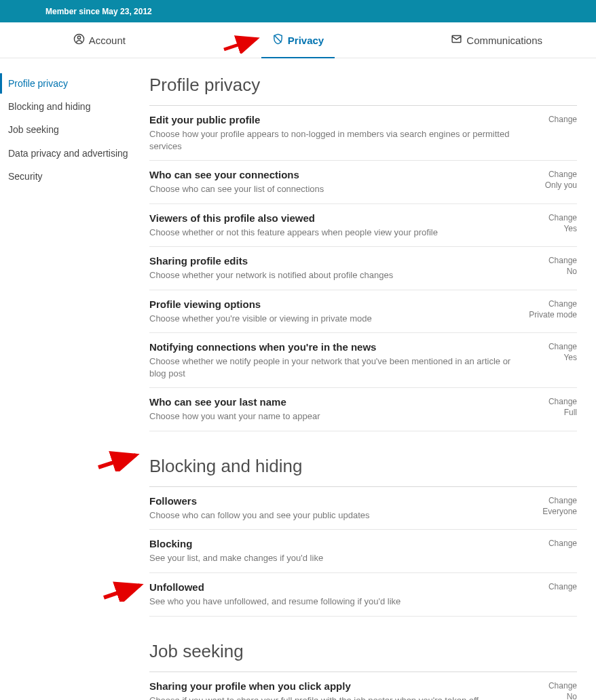 This screenshot has height=700, width=596. I want to click on sidebar-item-security: Security, so click(75, 176).